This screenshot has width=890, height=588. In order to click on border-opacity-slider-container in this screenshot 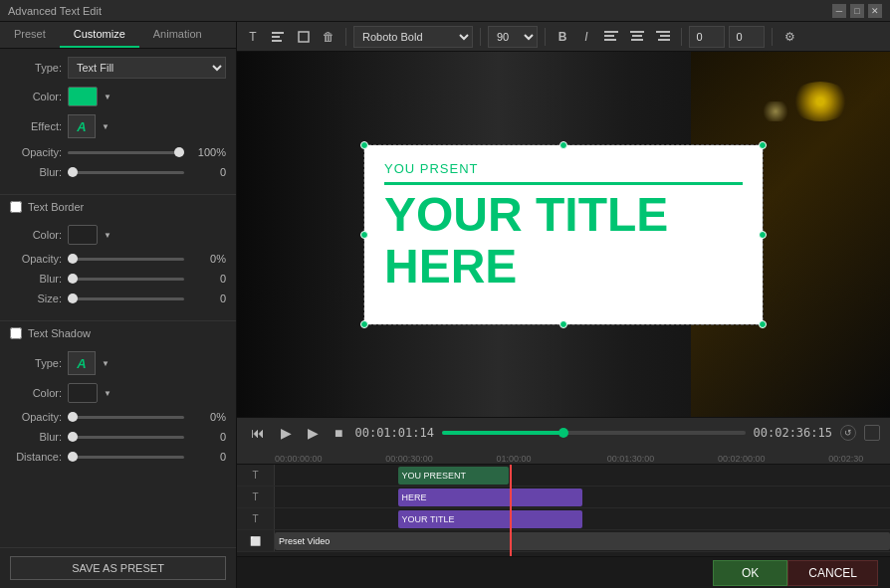, I will do `click(125, 259)`.